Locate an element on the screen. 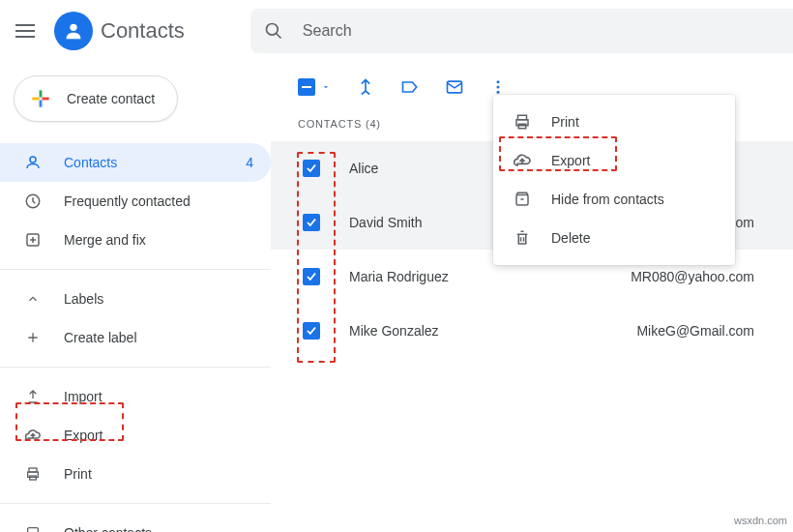 The width and height of the screenshot is (793, 532). sidebar-import-label: Import is located at coordinates (83, 397).